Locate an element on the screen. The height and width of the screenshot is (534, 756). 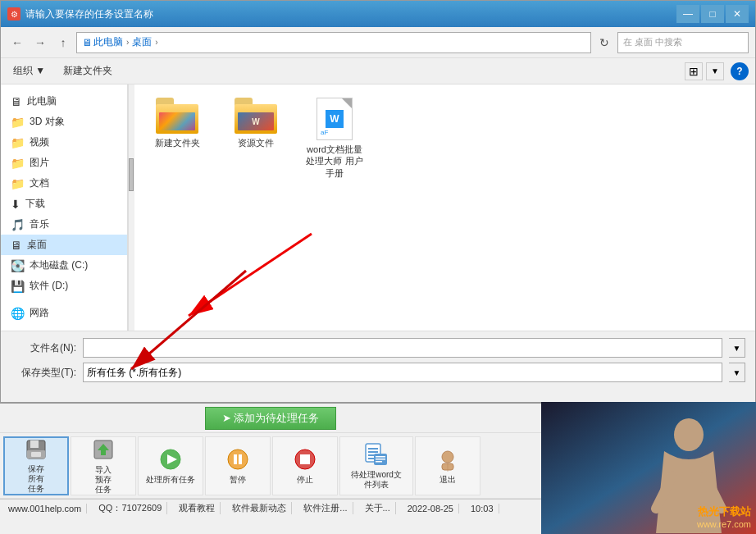
desktop-icon: 🖥 is located at coordinates (16, 245).